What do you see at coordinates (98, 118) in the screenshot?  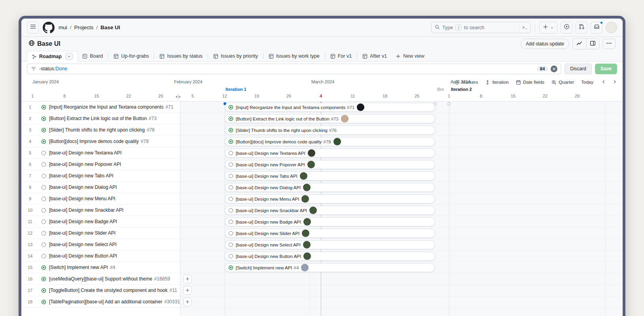 I see `item-title: [Button] Extract the Link logic out of t…` at bounding box center [98, 118].